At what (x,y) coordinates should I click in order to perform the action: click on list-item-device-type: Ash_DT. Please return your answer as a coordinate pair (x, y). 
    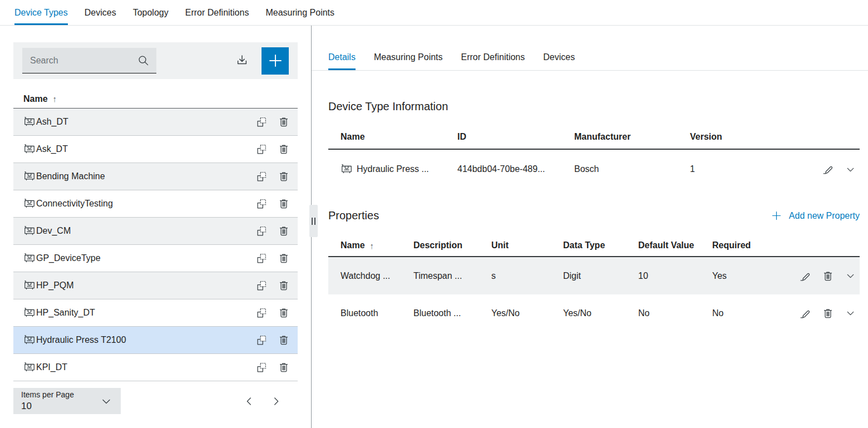
    Looking at the image, I should click on (156, 122).